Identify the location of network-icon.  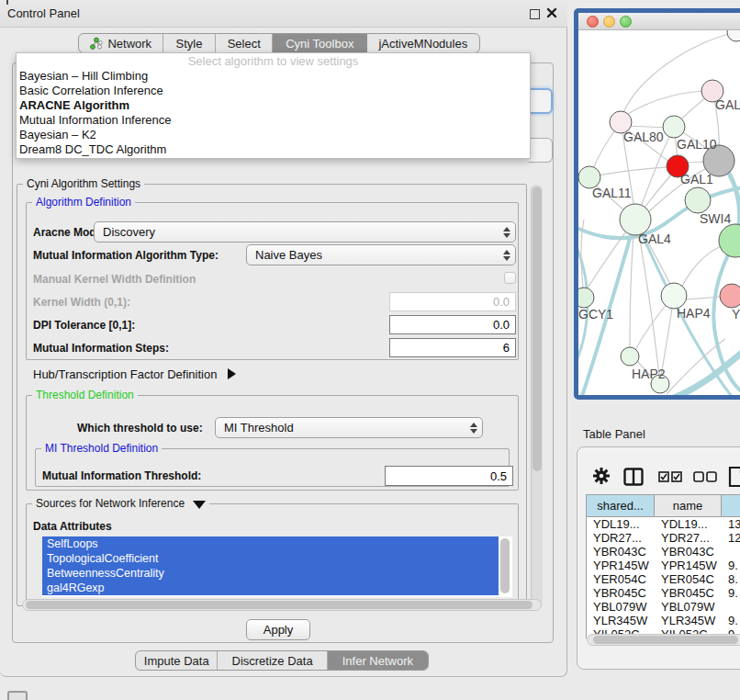
(95, 44).